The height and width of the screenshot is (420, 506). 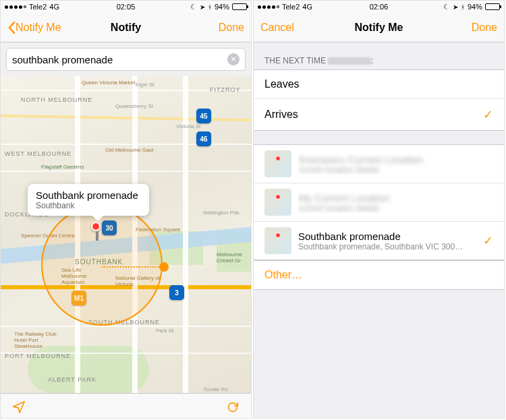 What do you see at coordinates (125, 28) in the screenshot?
I see `page-title: Notify` at bounding box center [125, 28].